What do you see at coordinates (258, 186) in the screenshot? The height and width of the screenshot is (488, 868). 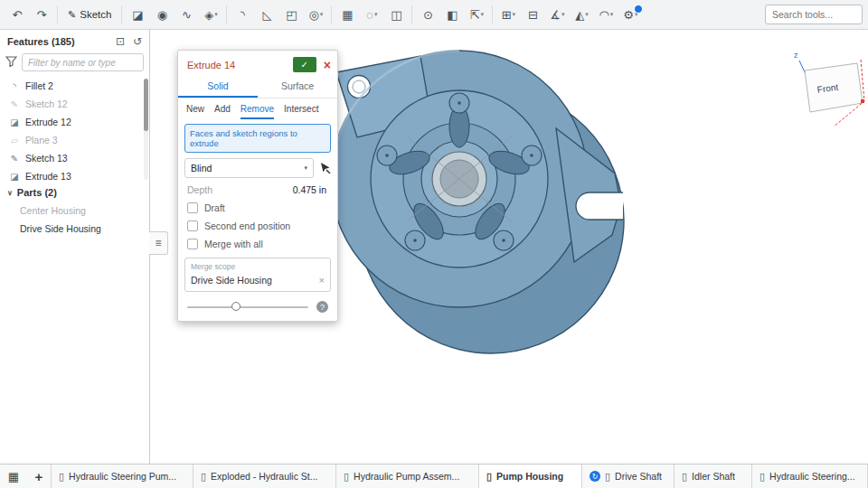 I see `extrude-feature-dialog: Extrude 14 ✓ × Solid Surface New Add Rem…` at bounding box center [258, 186].